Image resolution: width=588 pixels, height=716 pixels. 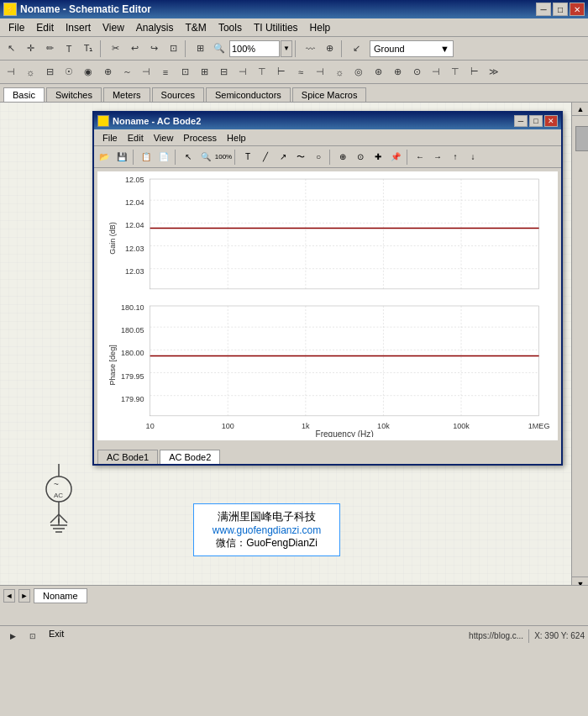 I want to click on tb-label-tool: T₁, so click(x=88, y=49).